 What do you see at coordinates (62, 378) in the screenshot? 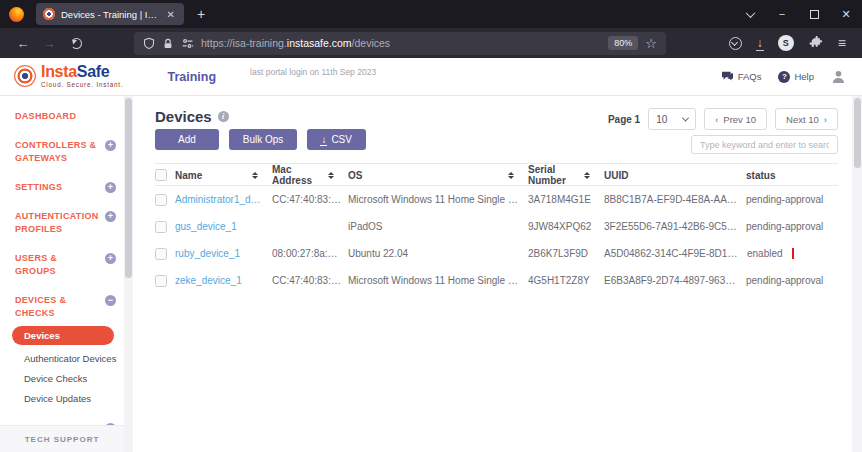
I see `sidebar-subitem-device-checks: Device Checks` at bounding box center [62, 378].